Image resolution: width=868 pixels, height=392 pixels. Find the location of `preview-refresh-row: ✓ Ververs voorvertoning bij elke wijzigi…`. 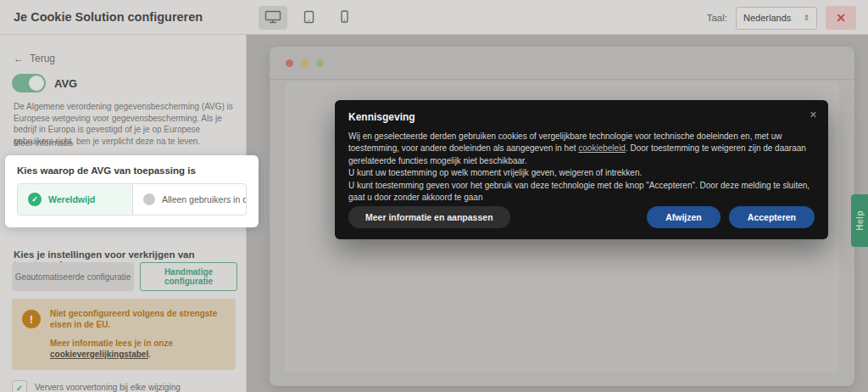

preview-refresh-row: ✓ Ververs voorvertoning bij elke wijzigi… is located at coordinates (97, 386).